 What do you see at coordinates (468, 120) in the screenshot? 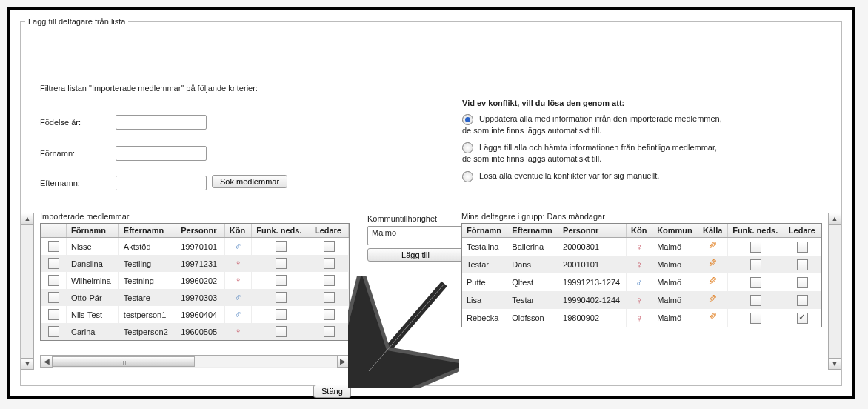
I see `conflict-option1-radio` at bounding box center [468, 120].